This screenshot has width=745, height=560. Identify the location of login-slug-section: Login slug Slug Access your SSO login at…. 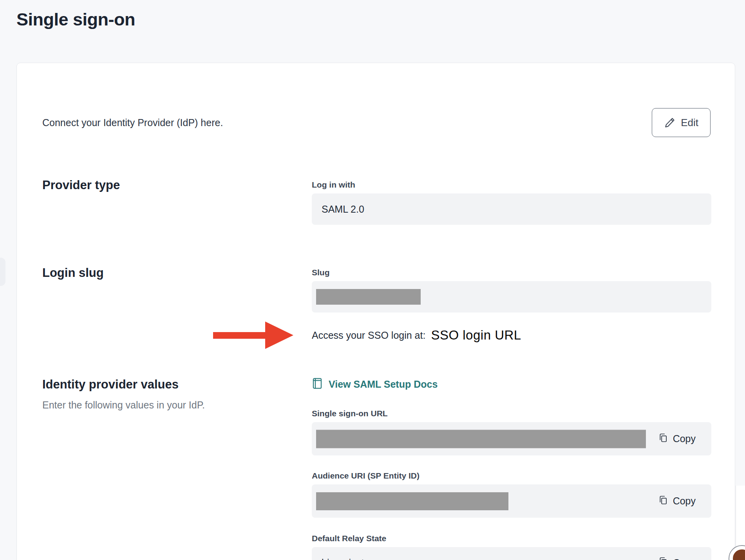
(376, 305).